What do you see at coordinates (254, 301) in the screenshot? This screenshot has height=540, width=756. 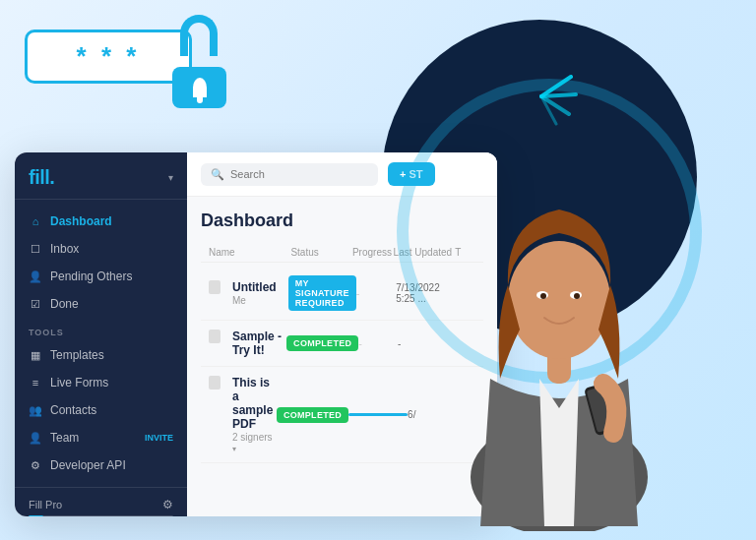 I see `doc-owner: Me` at bounding box center [254, 301].